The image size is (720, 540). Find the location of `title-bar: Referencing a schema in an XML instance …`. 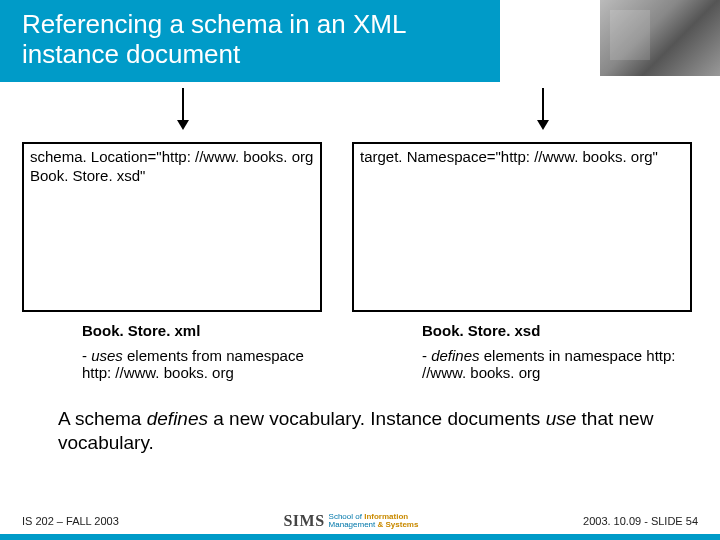

title-bar: Referencing a schema in an XML instance … is located at coordinates (250, 41).